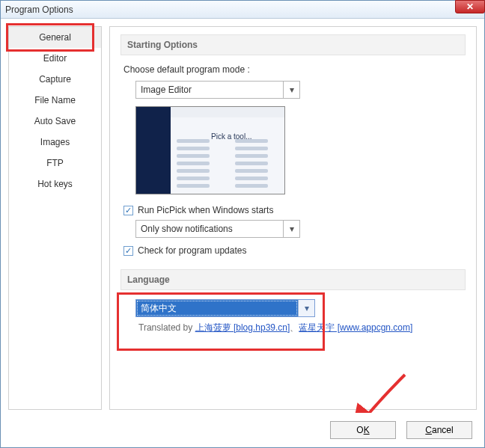  I want to click on dialog-footer: OK Cancel, so click(242, 430).